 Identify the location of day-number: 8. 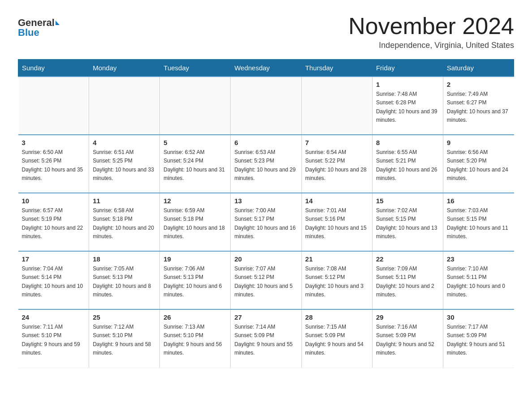
(408, 142).